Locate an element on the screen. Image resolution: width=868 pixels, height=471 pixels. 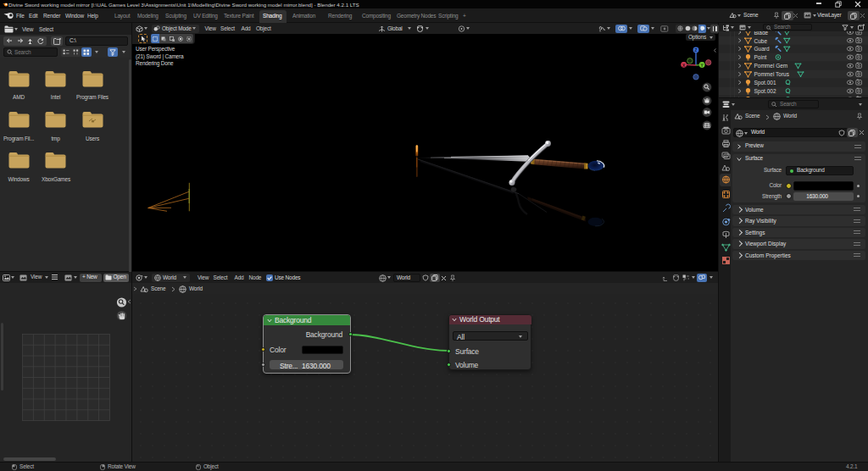
svg-text: Spot.003 is located at coordinates (765, 97).